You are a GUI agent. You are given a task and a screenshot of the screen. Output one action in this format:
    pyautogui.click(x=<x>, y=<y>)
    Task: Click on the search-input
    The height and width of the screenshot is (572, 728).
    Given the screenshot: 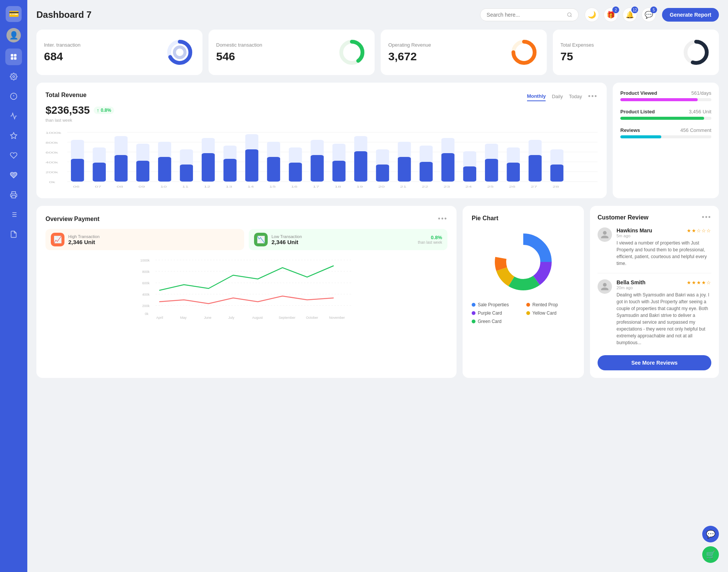 What is the action you would take?
    pyautogui.click(x=525, y=15)
    